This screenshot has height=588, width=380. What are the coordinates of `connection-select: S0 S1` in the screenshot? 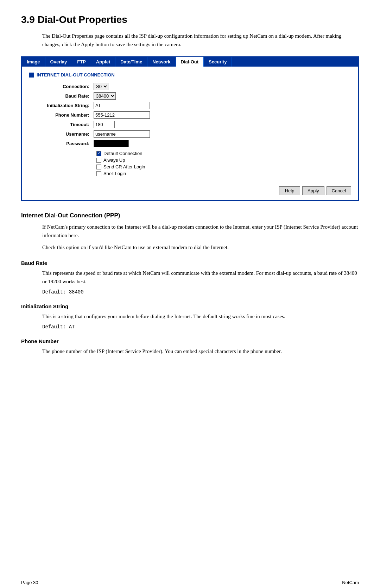 It's located at (101, 87).